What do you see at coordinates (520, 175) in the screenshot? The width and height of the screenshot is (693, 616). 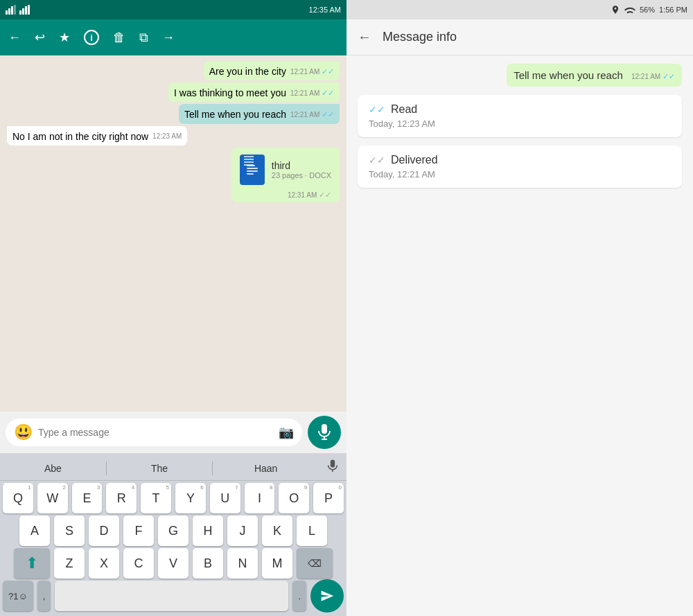 I see `delivered-time: Today, 12:21 AM` at bounding box center [520, 175].